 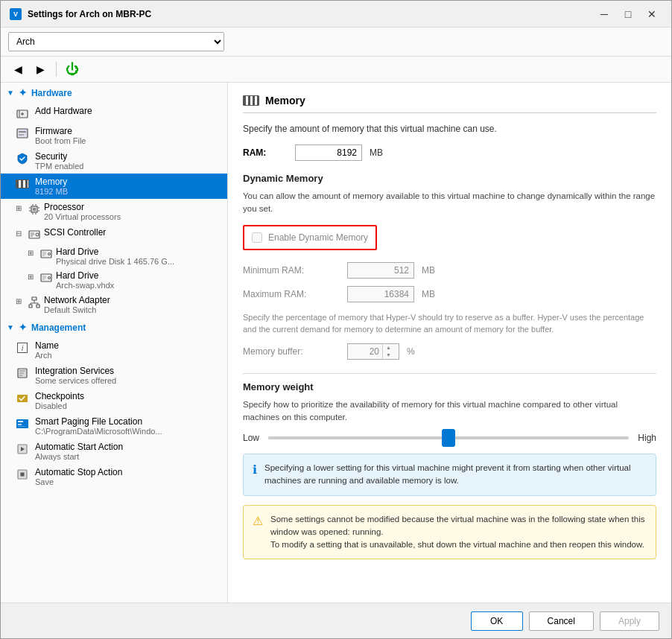 What do you see at coordinates (82, 212) in the screenshot?
I see `processor-text: Processor 20 Virtual processors` at bounding box center [82, 212].